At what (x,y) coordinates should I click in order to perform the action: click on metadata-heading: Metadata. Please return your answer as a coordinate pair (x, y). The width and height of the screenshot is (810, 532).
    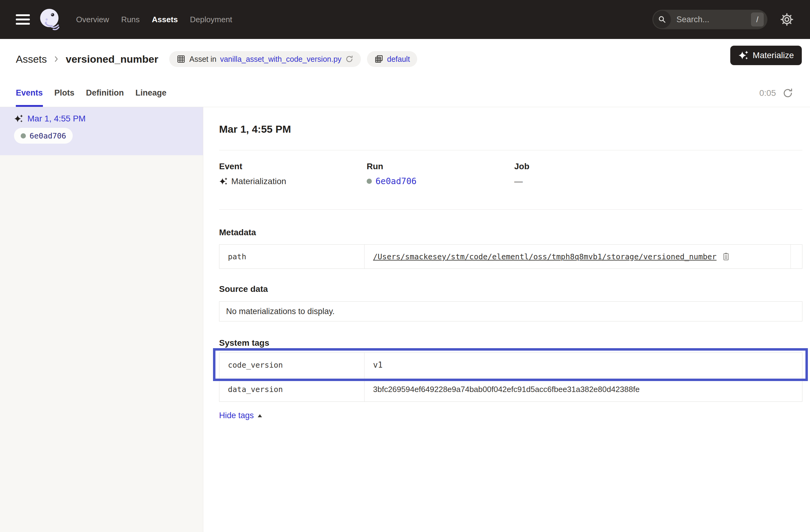
    Looking at the image, I should click on (511, 232).